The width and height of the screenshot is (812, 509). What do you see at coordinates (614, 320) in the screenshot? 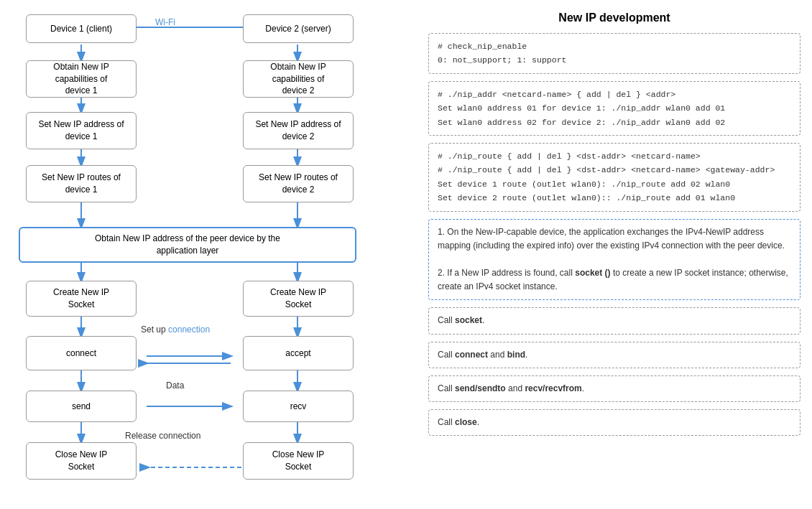
I see `code-box-5: Call socket.` at bounding box center [614, 320].